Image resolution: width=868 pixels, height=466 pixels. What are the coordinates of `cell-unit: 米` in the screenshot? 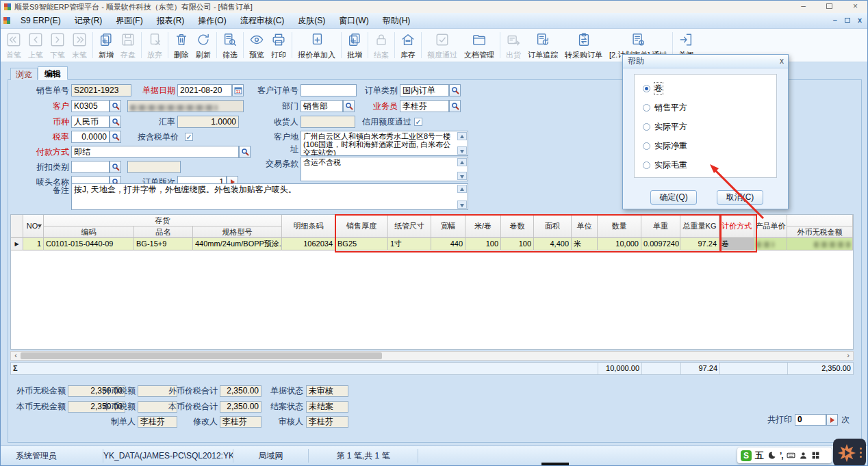 It's located at (585, 244).